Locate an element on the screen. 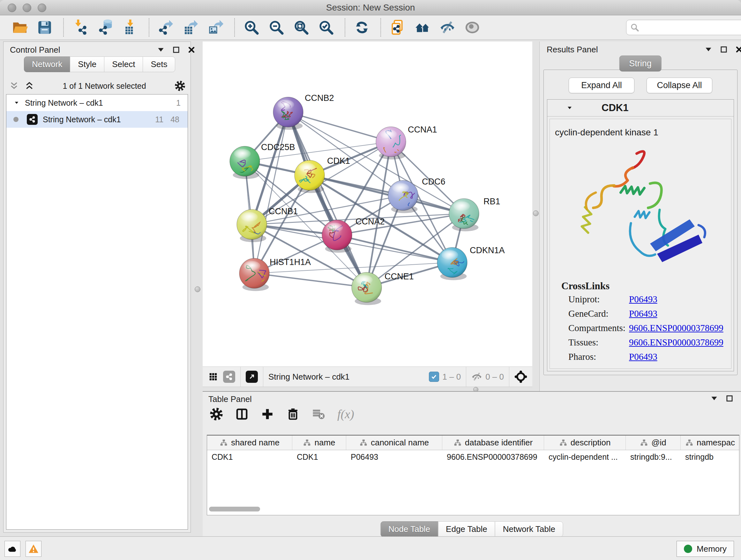 This screenshot has height=560, width=741. column-header-namespac: namespac is located at coordinates (710, 442).